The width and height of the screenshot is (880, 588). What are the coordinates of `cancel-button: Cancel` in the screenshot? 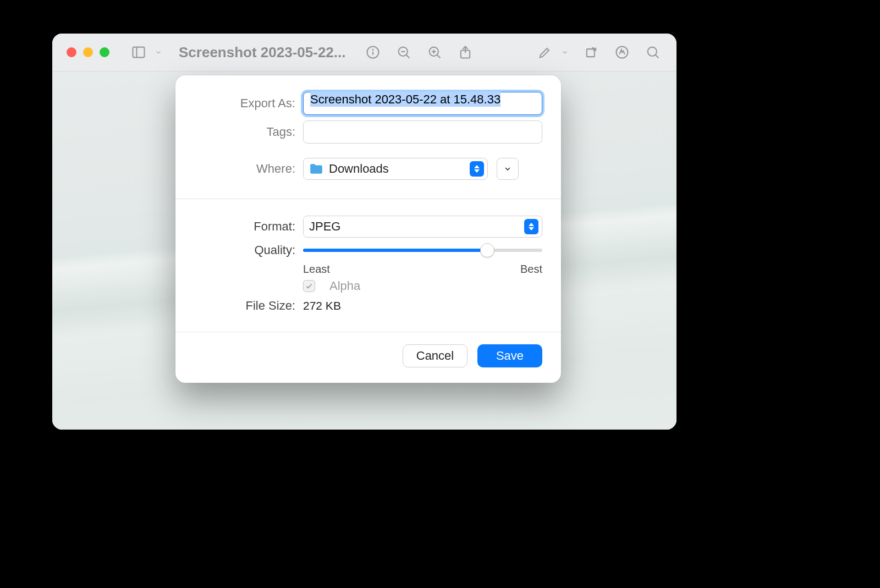 It's located at (435, 356).